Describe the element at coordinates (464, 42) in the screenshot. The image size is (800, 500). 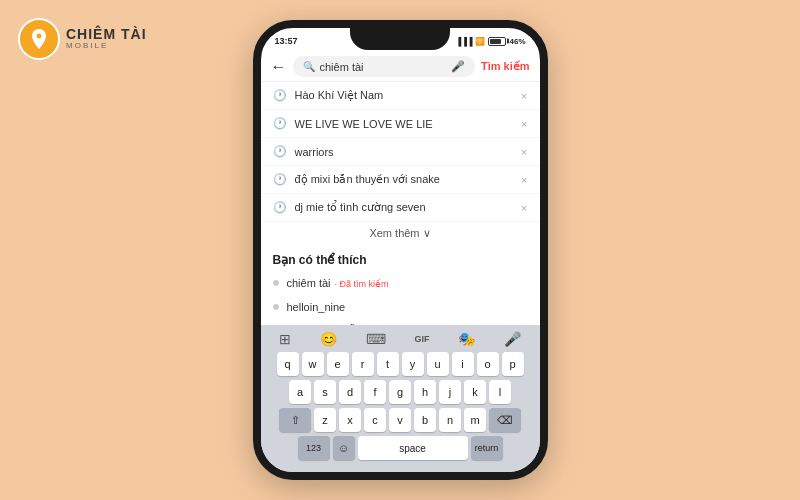
I see `signal-icon: ▐▐▐` at that location.